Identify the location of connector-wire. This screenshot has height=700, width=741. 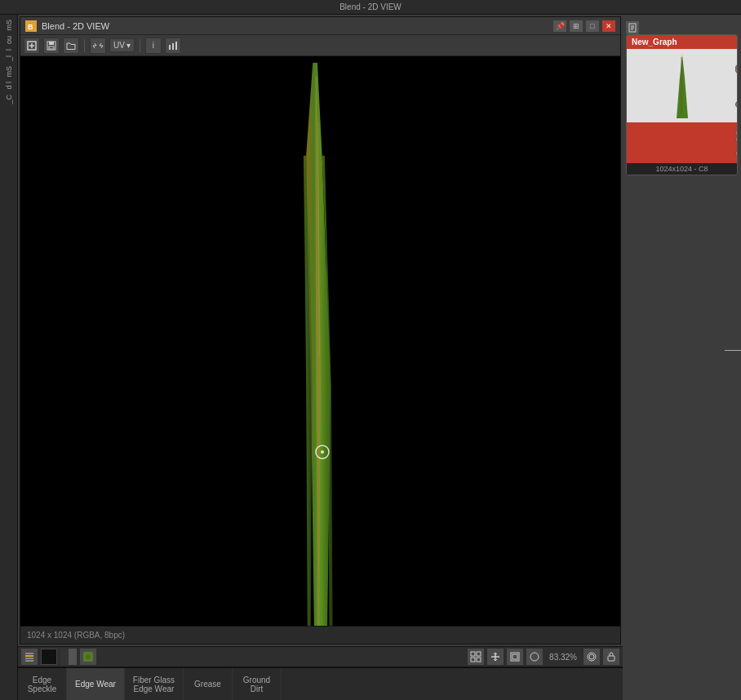
(733, 351).